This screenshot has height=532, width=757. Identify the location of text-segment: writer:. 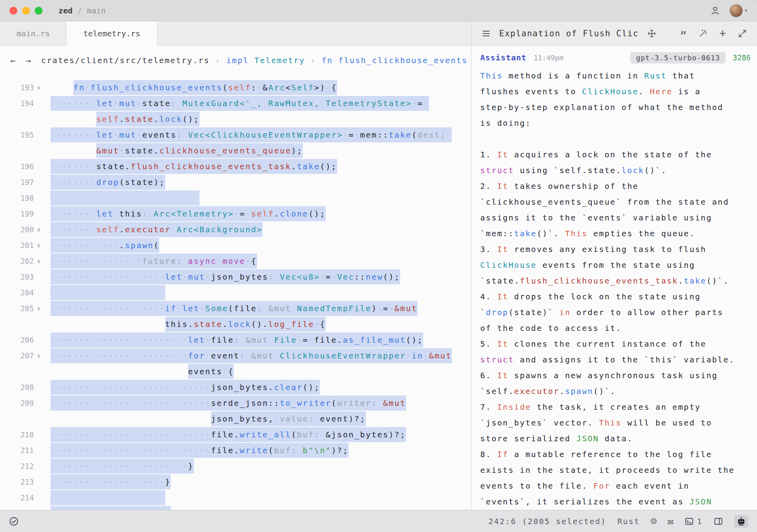
(360, 403).